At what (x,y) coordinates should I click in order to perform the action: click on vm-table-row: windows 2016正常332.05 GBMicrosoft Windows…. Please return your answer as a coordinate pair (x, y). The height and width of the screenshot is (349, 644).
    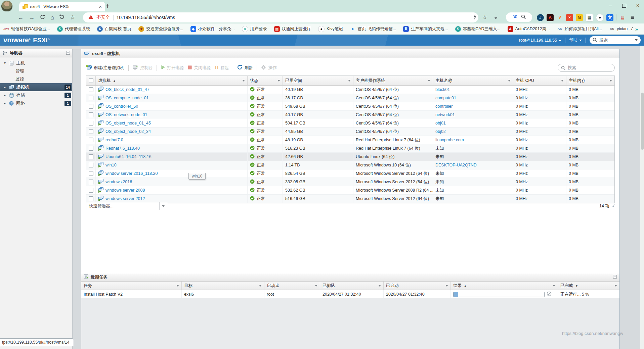
    Looking at the image, I should click on (350, 182).